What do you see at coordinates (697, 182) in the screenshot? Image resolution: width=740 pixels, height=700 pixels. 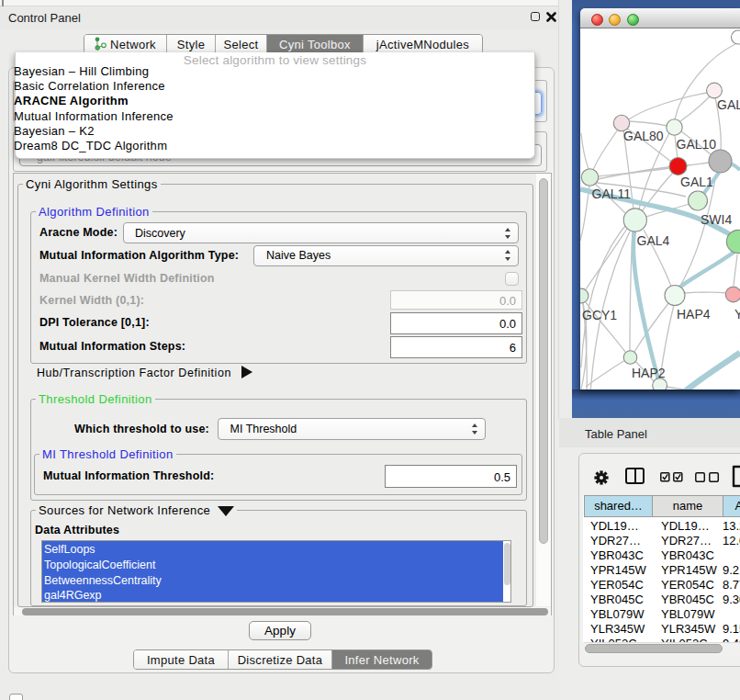 I see `svg-text: GAL1` at bounding box center [697, 182].